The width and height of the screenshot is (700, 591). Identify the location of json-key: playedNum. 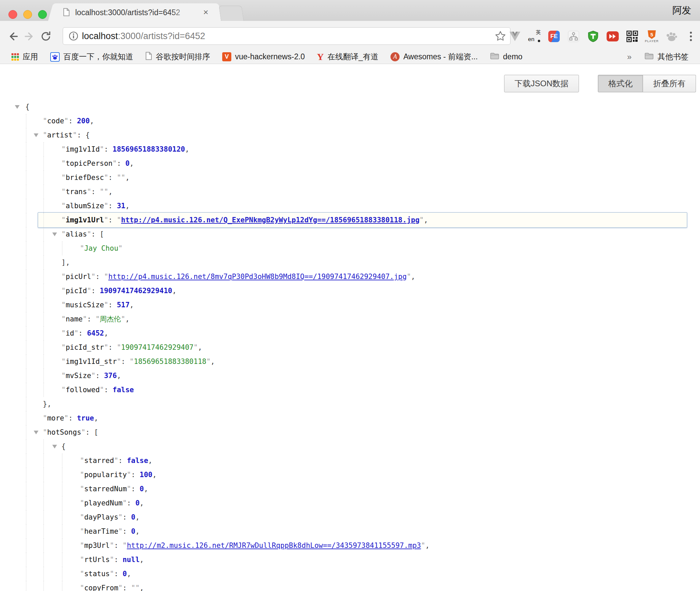
(104, 503).